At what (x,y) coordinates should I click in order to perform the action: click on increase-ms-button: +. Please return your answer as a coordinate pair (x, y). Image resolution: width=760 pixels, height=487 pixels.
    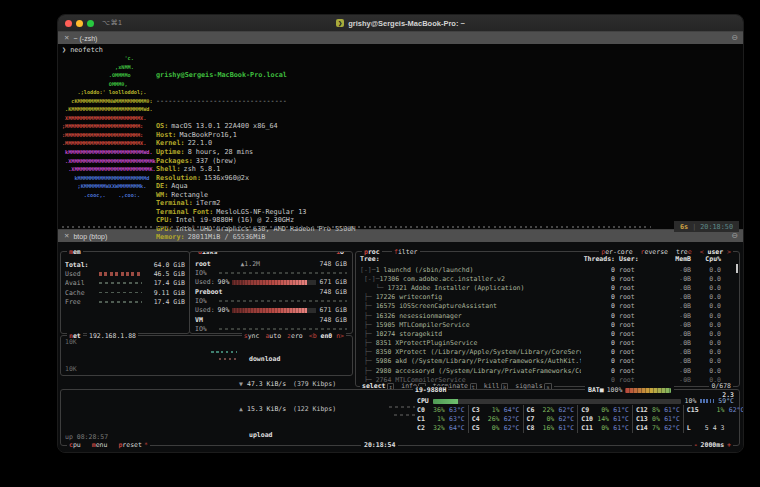
    Looking at the image, I should click on (729, 445).